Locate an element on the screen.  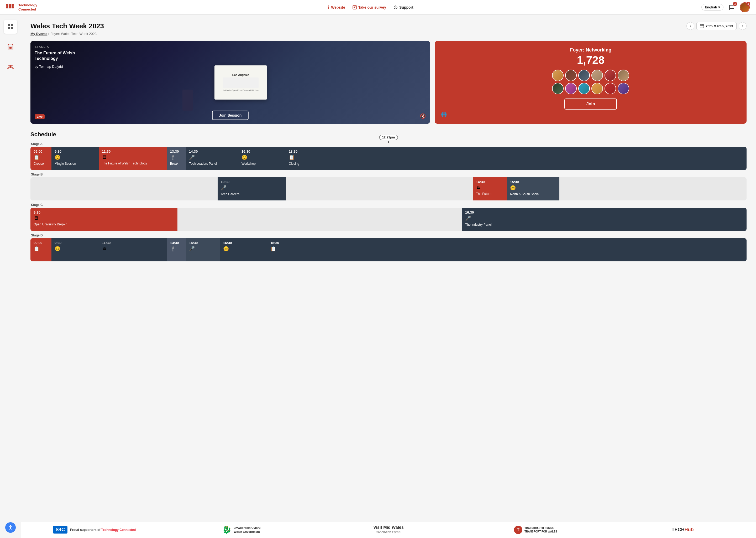
chat-button: 3 is located at coordinates (732, 7).